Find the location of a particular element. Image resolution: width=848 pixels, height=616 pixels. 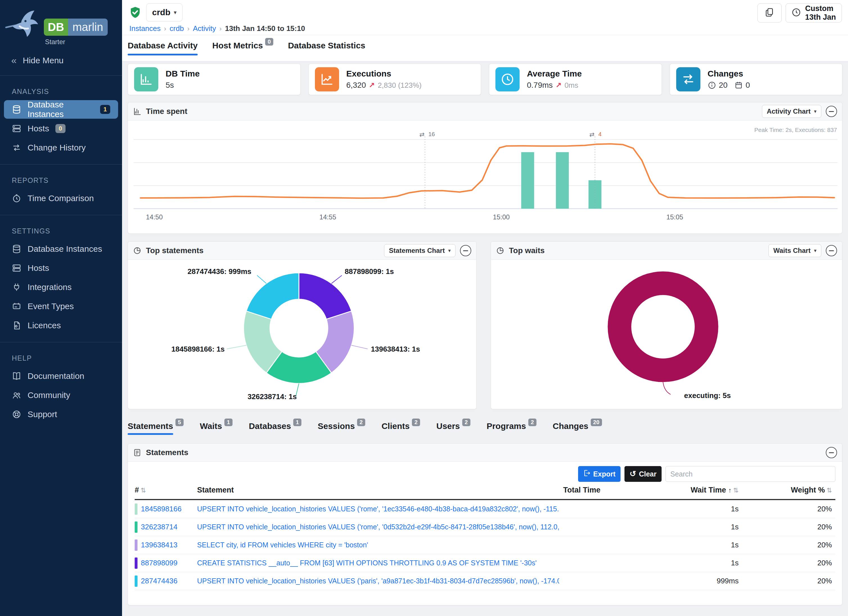

sidebar-item-community: Community is located at coordinates (61, 395).